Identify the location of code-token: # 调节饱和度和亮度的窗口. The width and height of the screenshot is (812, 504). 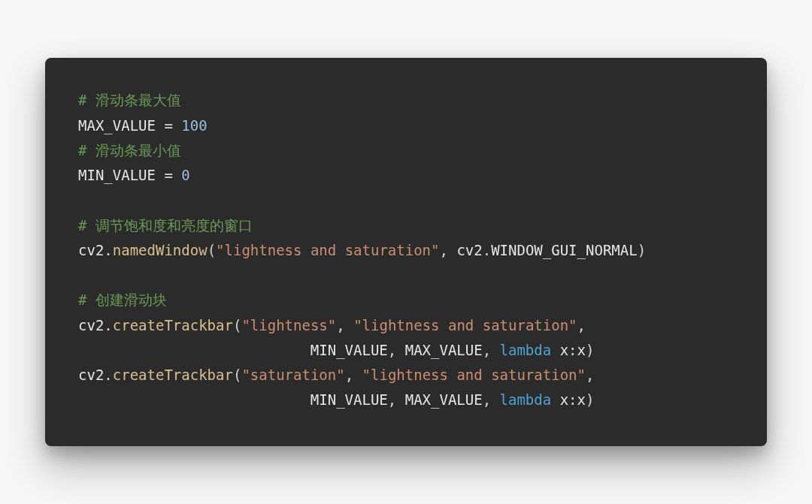
(165, 225).